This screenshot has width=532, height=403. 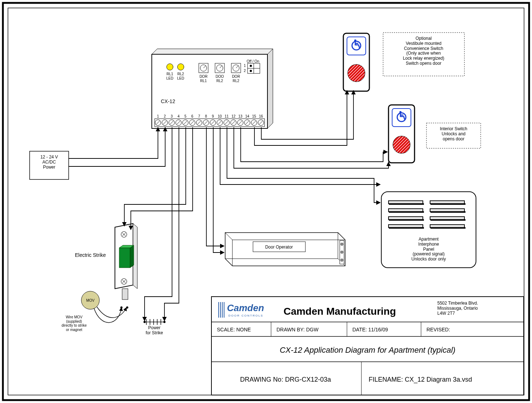 What do you see at coordinates (356, 62) in the screenshot?
I see `pushplate-optional` at bounding box center [356, 62].